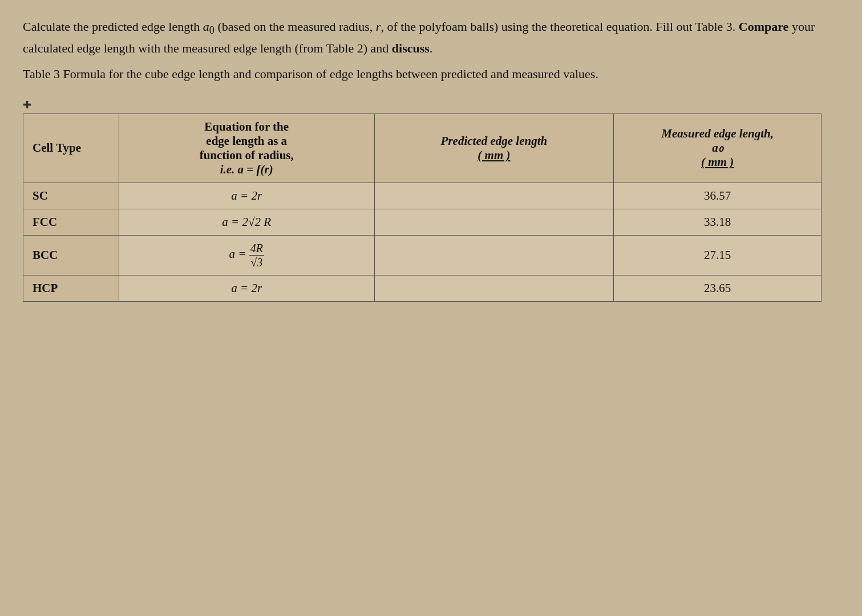 Image resolution: width=862 pixels, height=616 pixels. Describe the element at coordinates (718, 222) in the screenshot. I see `measured-fcc: 33.18` at that location.